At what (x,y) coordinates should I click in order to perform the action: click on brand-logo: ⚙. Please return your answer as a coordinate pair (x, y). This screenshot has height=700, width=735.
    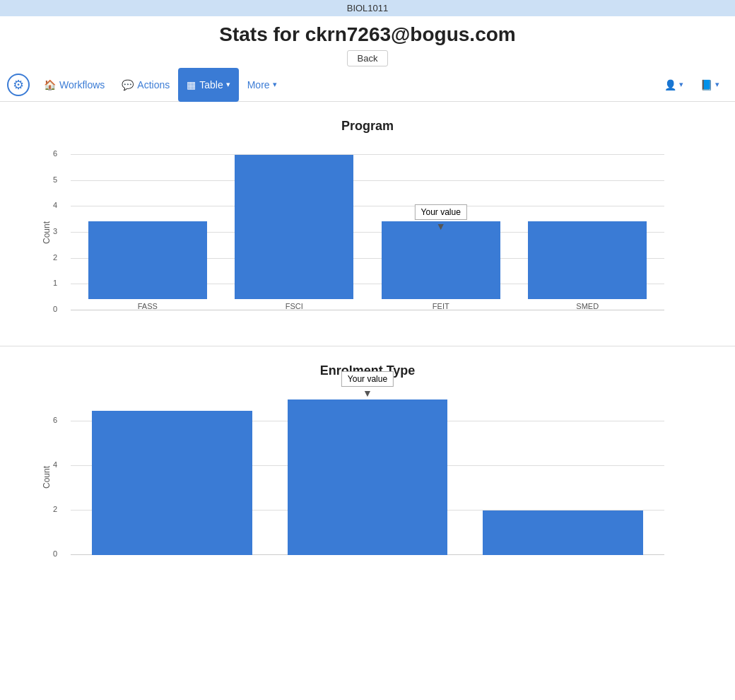
    Looking at the image, I should click on (18, 85).